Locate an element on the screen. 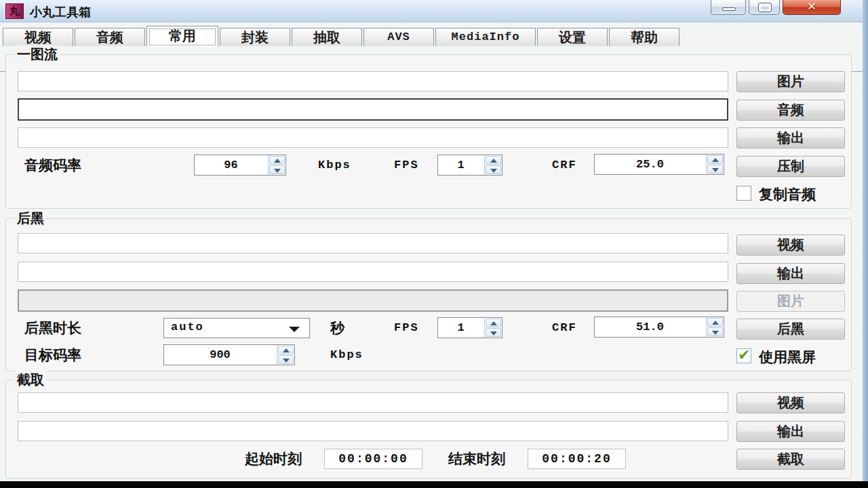 This screenshot has height=488, width=868. tab-common: 常用 is located at coordinates (182, 37).